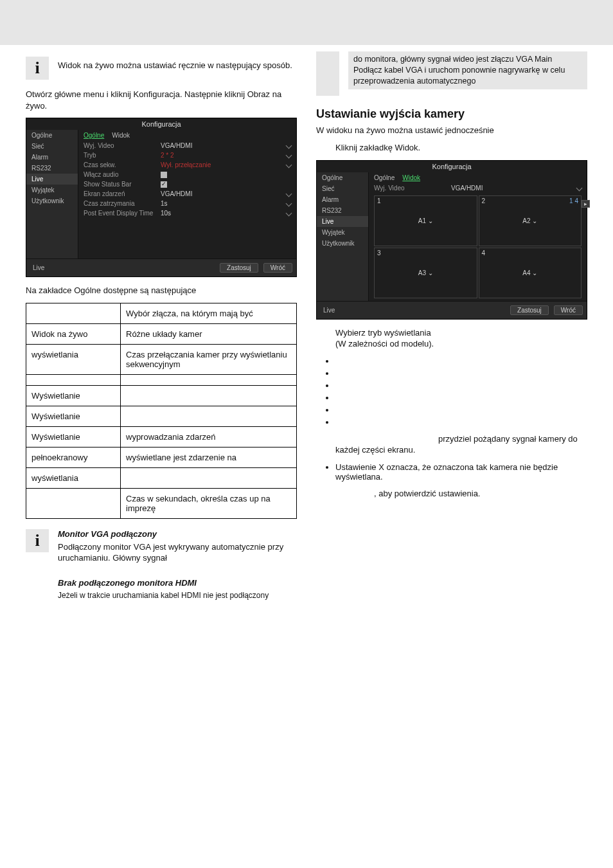 The width and height of the screenshot is (613, 868). Describe the element at coordinates (278, 267) in the screenshot. I see `nvr1-back-button: Wróć` at that location.